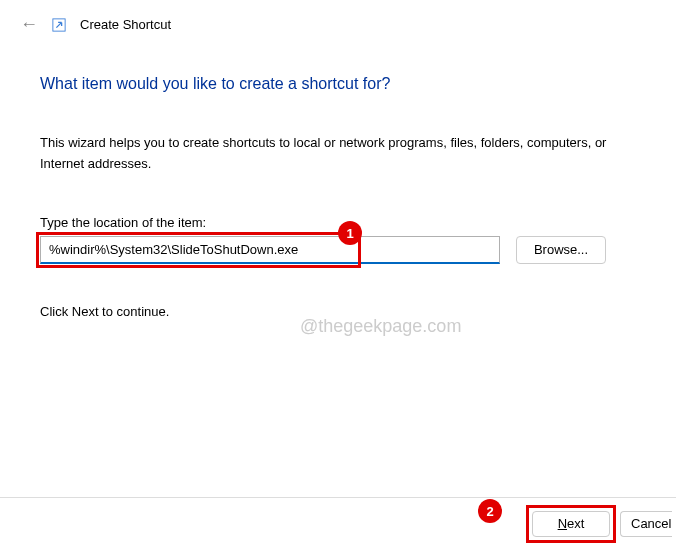 This screenshot has width=676, height=549. I want to click on next-wrapper: Next, so click(571, 524).